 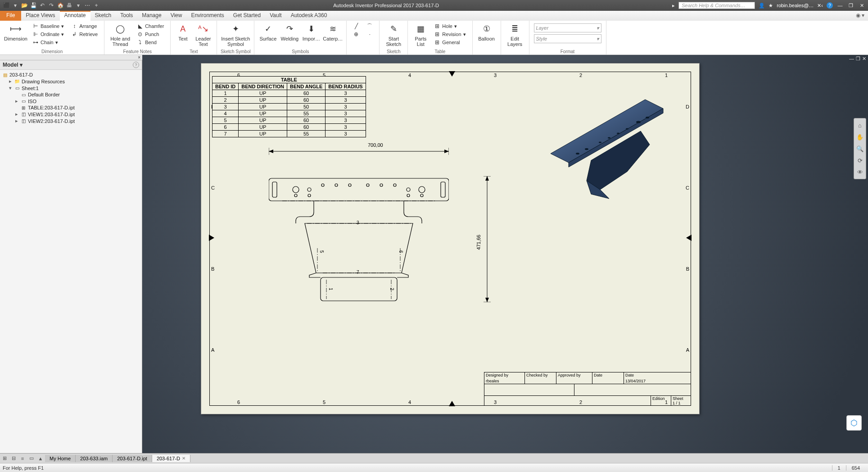 What do you see at coordinates (71, 114) in the screenshot?
I see `tree-node: ▸◫VIEW1:203-617-D.ipt` at bounding box center [71, 114].